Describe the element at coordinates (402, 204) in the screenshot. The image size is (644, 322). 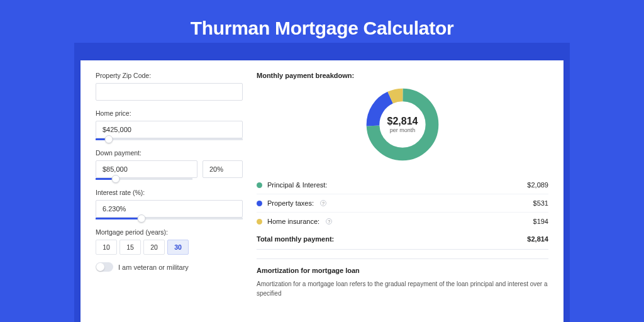
I see `legend-row: Property taxes:?$531` at that location.